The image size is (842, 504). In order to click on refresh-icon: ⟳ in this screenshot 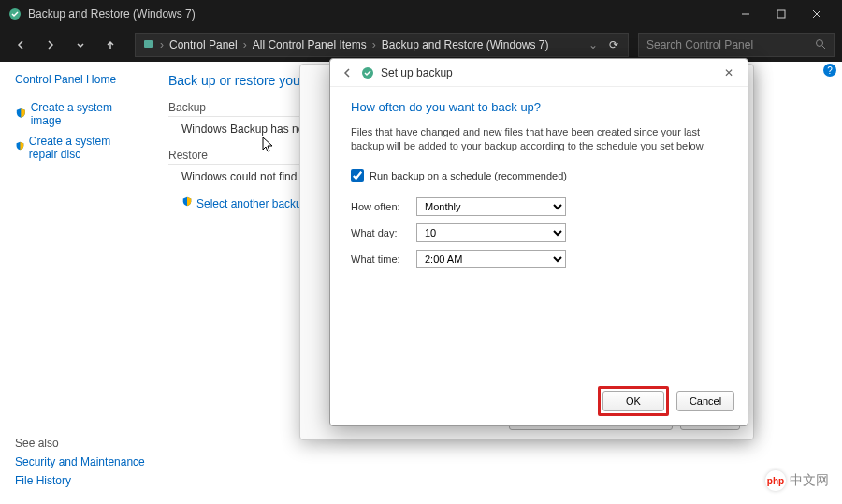, I will do `click(614, 45)`.